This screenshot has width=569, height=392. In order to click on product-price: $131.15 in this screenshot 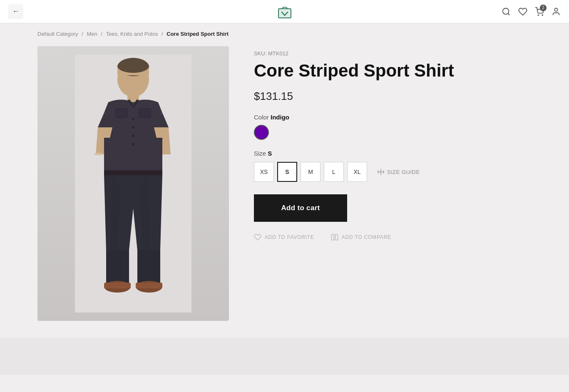, I will do `click(393, 97)`.